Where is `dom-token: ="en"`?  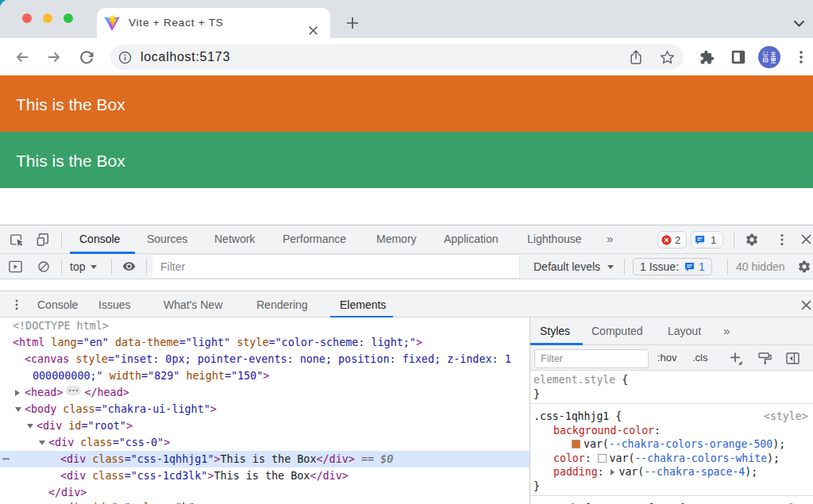 dom-token: ="en" is located at coordinates (93, 343).